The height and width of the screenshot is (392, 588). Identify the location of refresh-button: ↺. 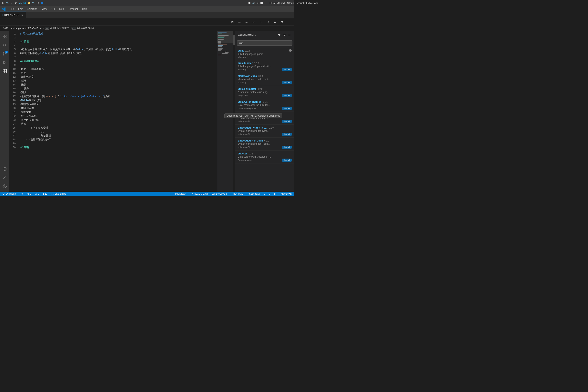
(268, 22).